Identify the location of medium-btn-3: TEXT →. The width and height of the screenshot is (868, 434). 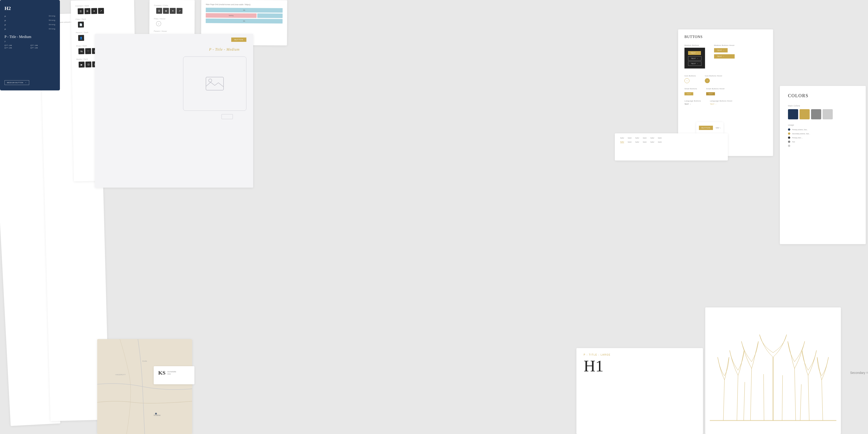
(695, 63).